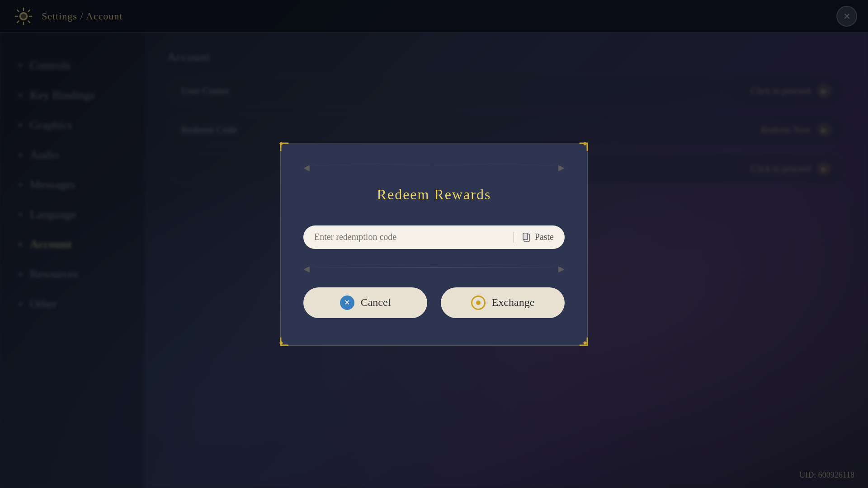  What do you see at coordinates (285, 148) in the screenshot?
I see `corner-decoration-tl` at bounding box center [285, 148].